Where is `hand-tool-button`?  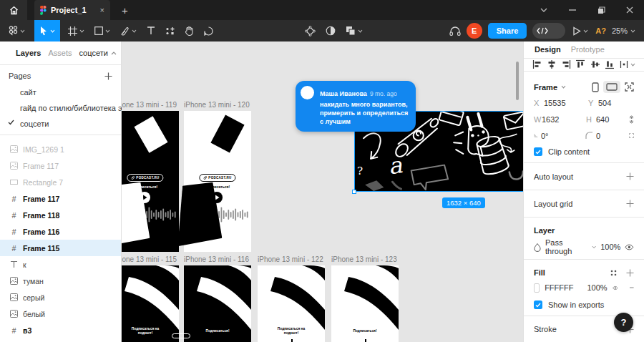 hand-tool-button is located at coordinates (189, 31).